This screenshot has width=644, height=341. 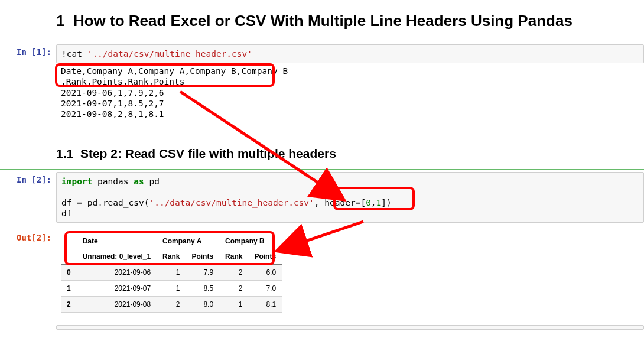 I want to click on title-number: 1, so click(x=60, y=21).